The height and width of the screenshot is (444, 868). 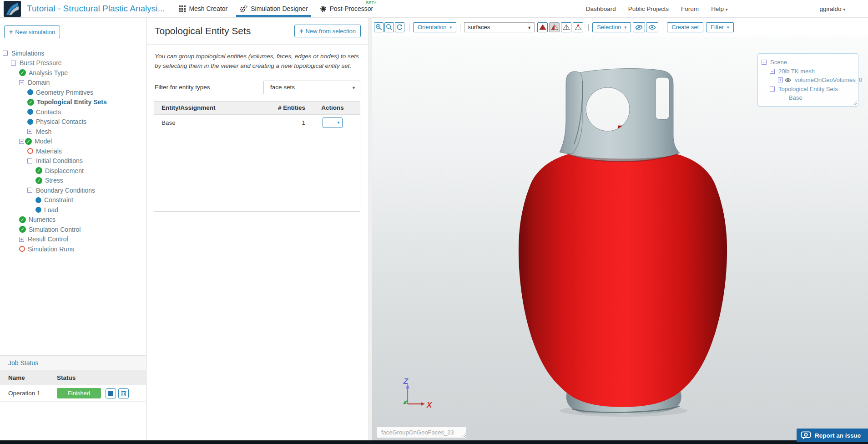 What do you see at coordinates (73, 122) in the screenshot?
I see `tree-item: Physical Contacts` at bounding box center [73, 122].